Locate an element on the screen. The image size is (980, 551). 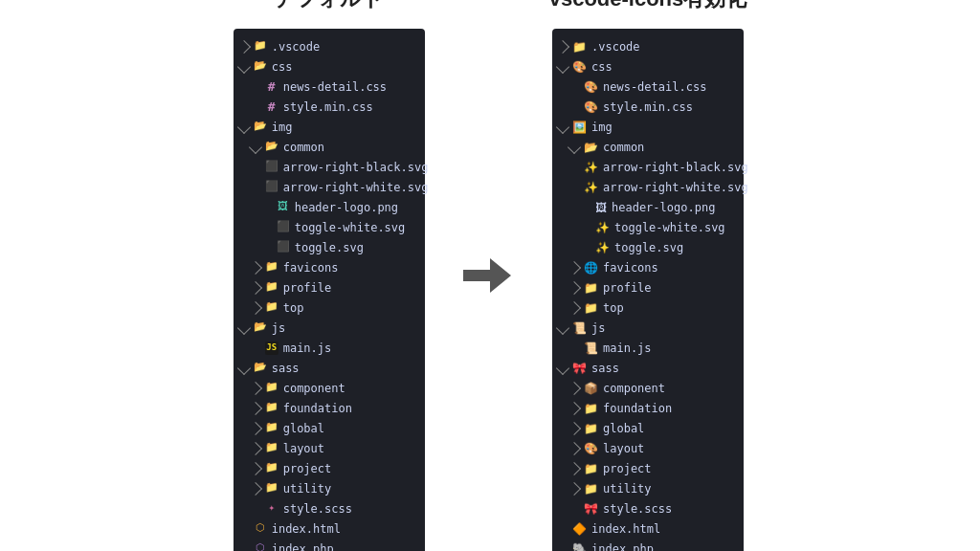
list-item: 🌐favicons is located at coordinates (648, 268).